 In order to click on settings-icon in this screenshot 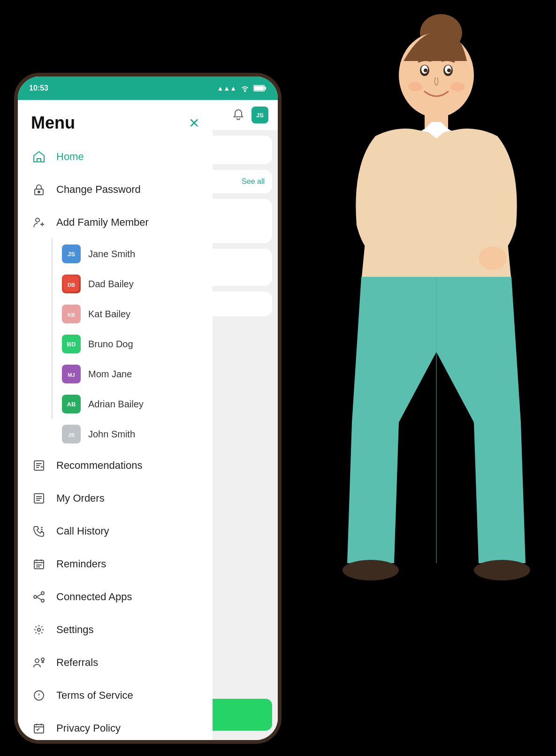, I will do `click(39, 630)`.